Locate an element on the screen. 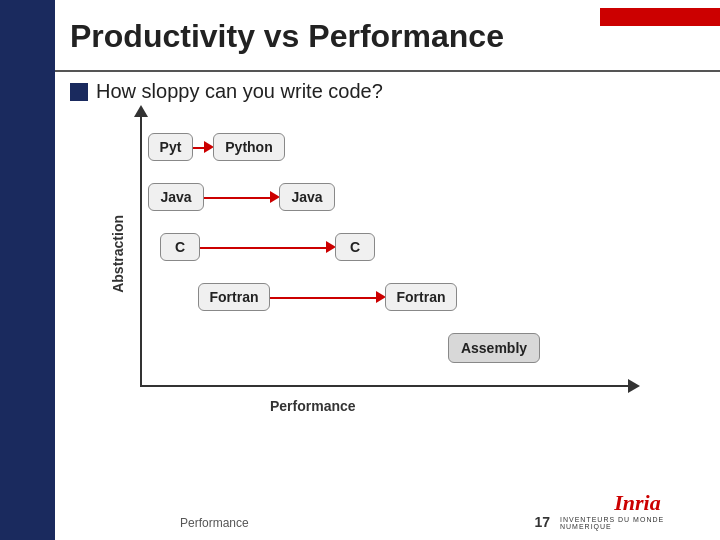 The height and width of the screenshot is (540, 720). y-axis is located at coordinates (141, 250).